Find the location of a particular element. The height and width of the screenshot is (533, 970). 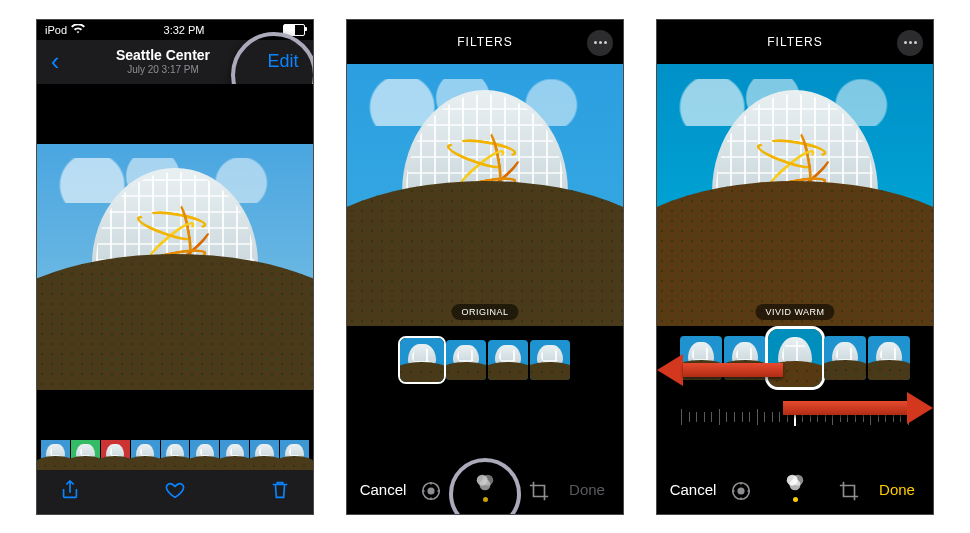

bottom-toolbar is located at coordinates (175, 492).